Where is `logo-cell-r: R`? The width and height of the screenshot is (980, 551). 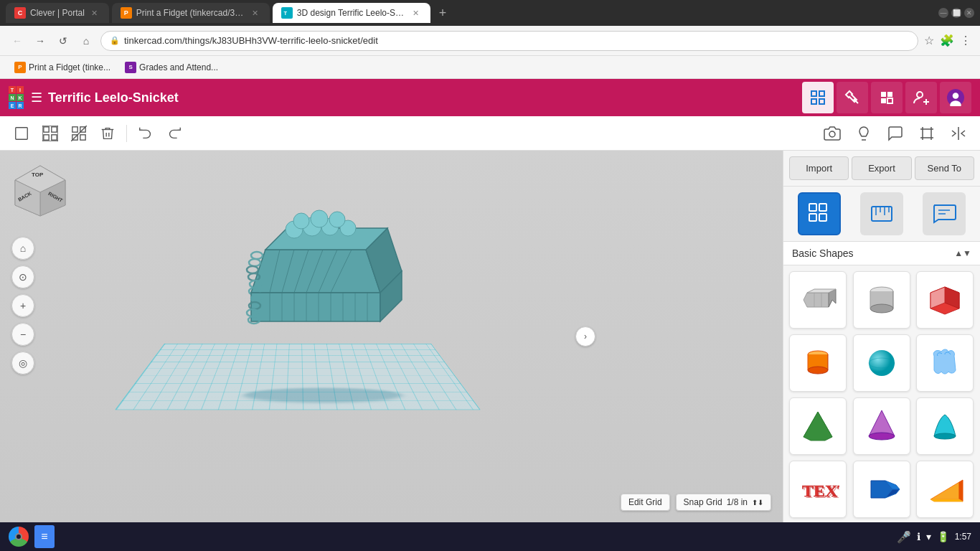
logo-cell-r: R is located at coordinates (20, 105).